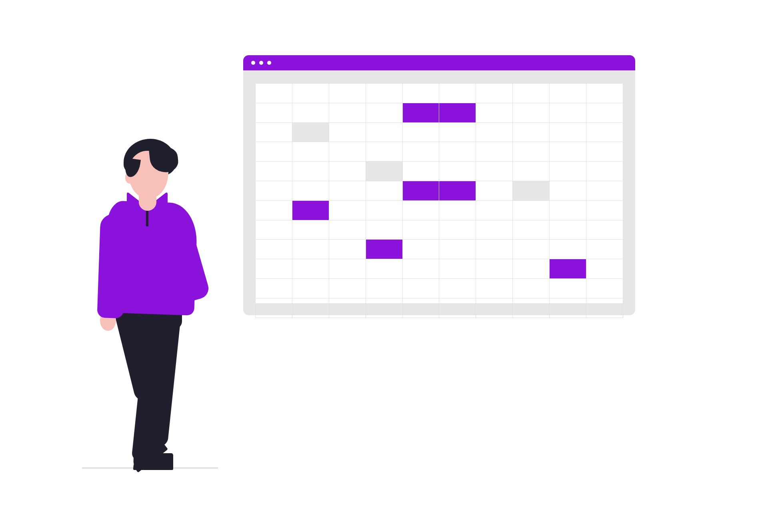 The width and height of the screenshot is (768, 532). I want to click on sleeve-left, so click(112, 266).